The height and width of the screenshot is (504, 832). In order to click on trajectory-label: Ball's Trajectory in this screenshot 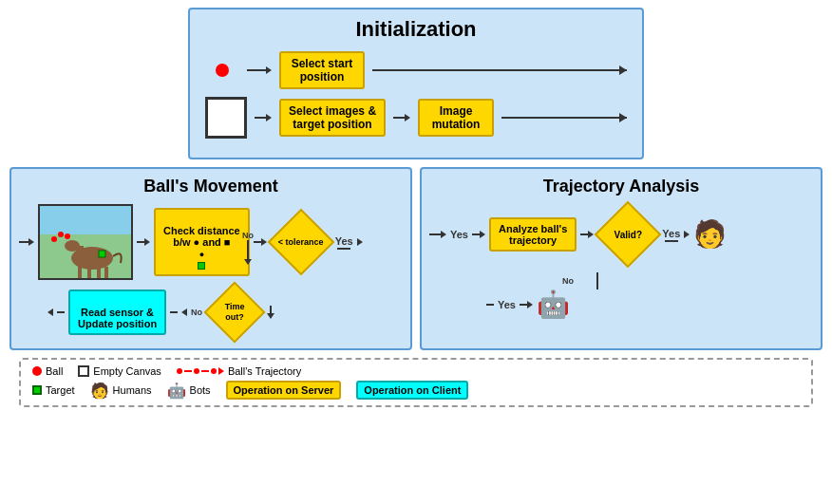, I will do `click(264, 371)`.